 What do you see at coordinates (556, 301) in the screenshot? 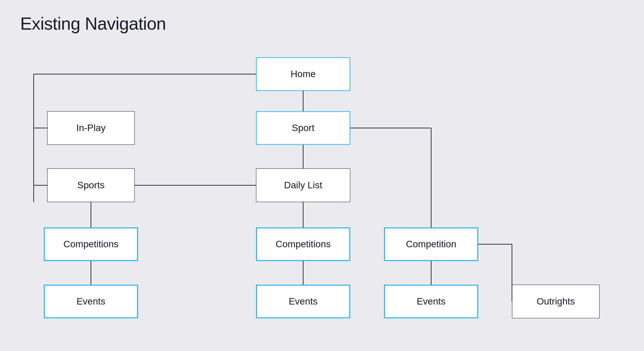
I see `node-outrights: Outrights` at bounding box center [556, 301].